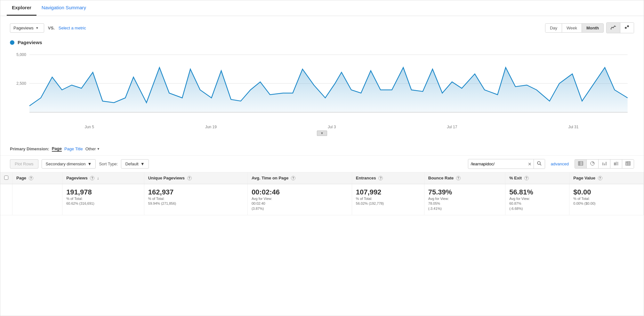 The width and height of the screenshot is (644, 316). I want to click on data-table: Page ? Pageviews ? ↓ Unique Pageviews ? …, so click(322, 194).